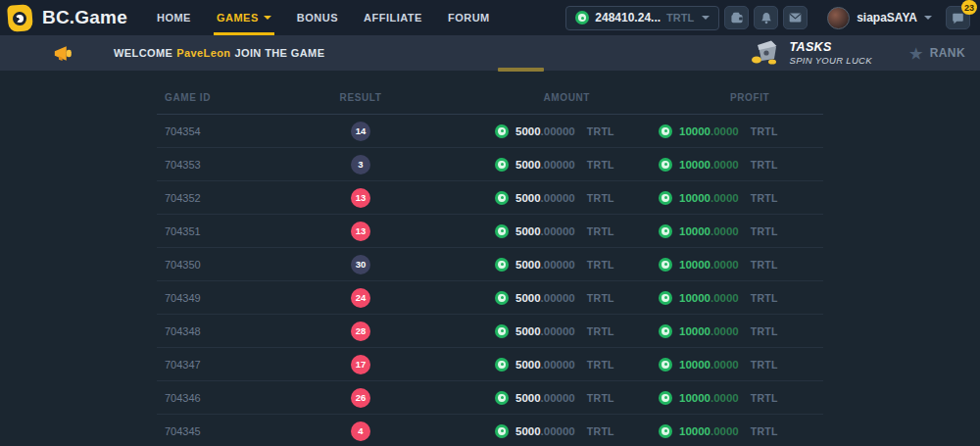 Image resolution: width=980 pixels, height=446 pixels. I want to click on tasks-chest-icon, so click(765, 53).